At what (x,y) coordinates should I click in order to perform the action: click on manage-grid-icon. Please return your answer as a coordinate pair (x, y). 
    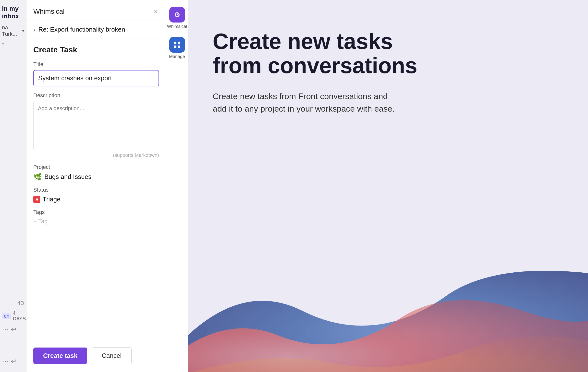
    Looking at the image, I should click on (177, 45).